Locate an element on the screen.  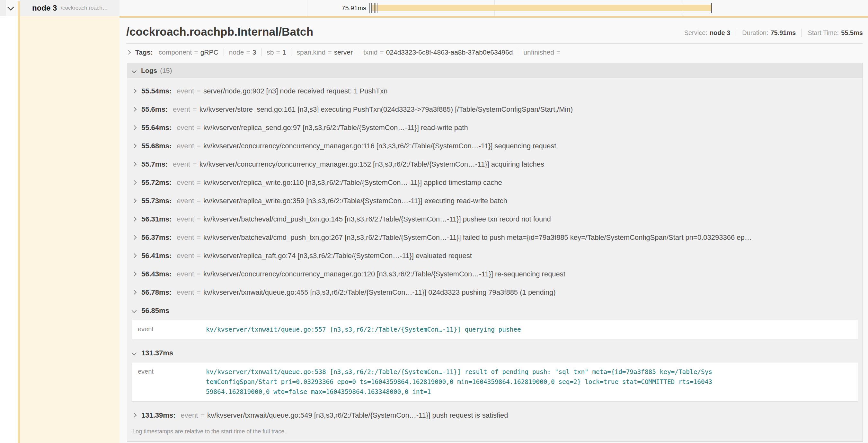
logs-title: Logs is located at coordinates (149, 71).